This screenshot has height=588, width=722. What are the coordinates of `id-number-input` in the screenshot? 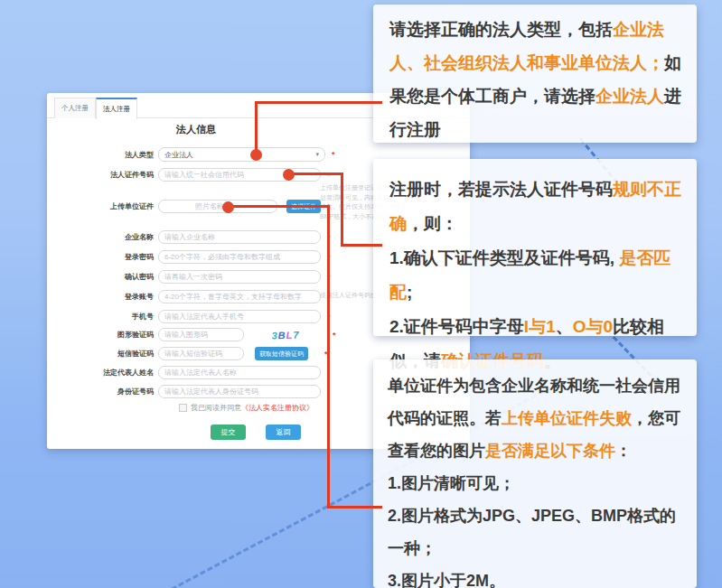 It's located at (239, 392).